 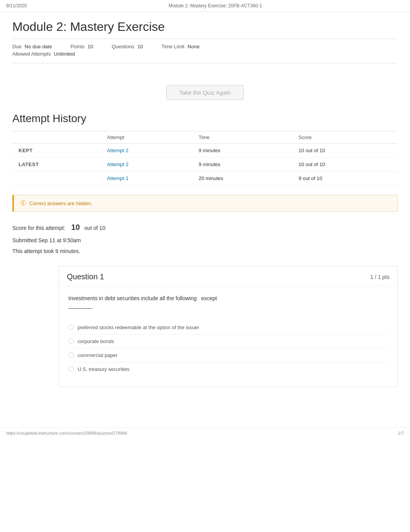 I want to click on meta-points: Points 10, so click(x=82, y=46).